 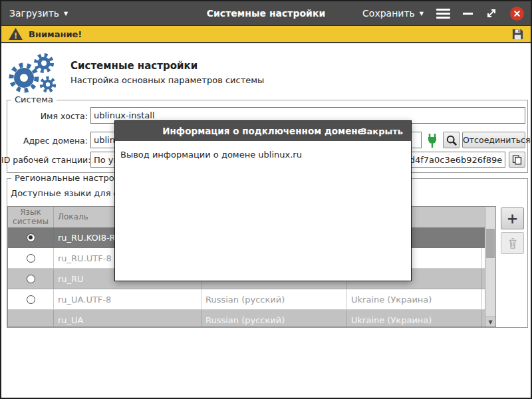 What do you see at coordinates (55, 35) in the screenshot?
I see `warning-text: Внимание!` at bounding box center [55, 35].